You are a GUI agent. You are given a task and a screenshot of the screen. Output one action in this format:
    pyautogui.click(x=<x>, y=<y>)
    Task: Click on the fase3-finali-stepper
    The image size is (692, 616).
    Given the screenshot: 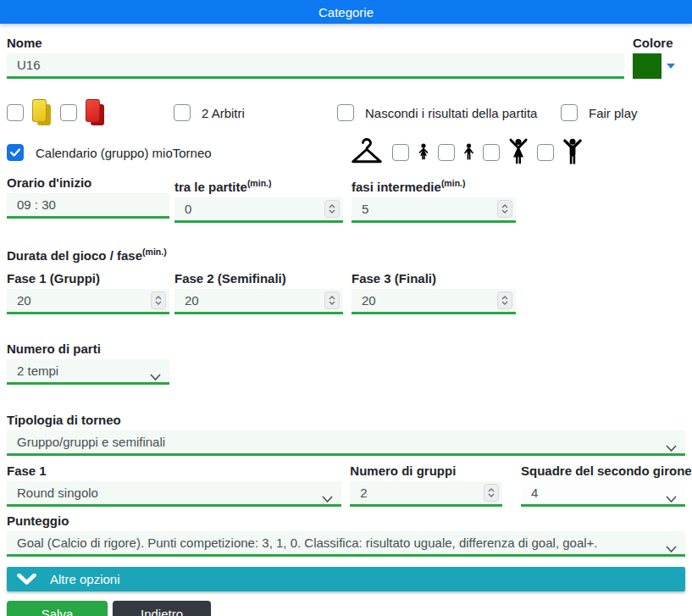 What is the action you would take?
    pyautogui.click(x=505, y=300)
    